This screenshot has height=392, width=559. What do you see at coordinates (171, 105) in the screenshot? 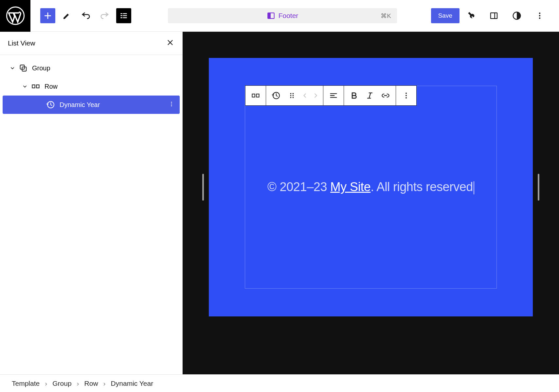
I see `tree-item-more-button` at bounding box center [171, 105].